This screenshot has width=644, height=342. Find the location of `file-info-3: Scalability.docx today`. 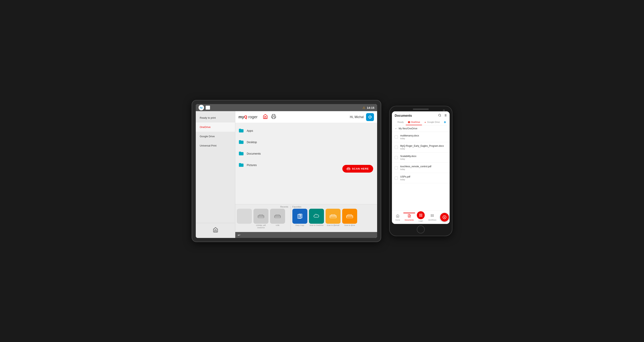

file-info-3: Scalability.docx today is located at coordinates (424, 157).